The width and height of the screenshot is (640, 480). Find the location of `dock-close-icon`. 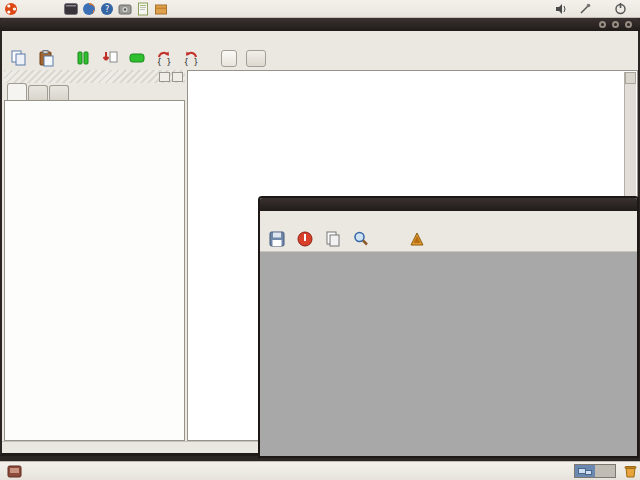

dock-close-icon is located at coordinates (178, 77).